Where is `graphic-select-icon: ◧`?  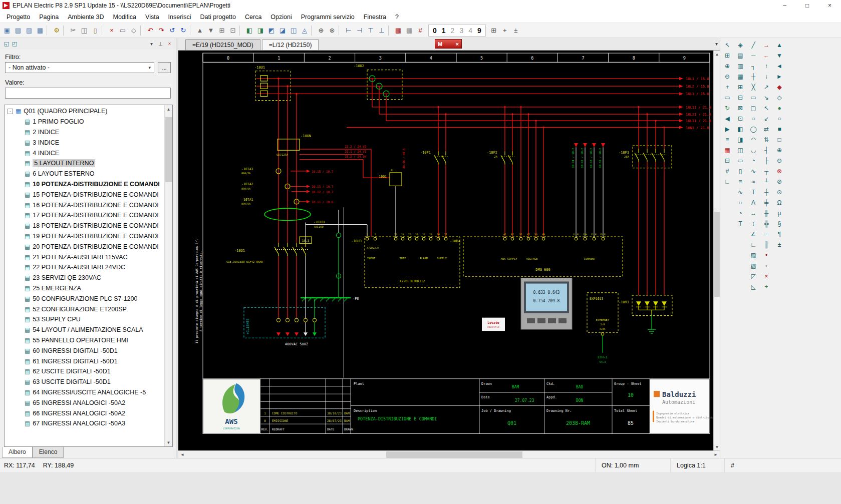
graphic-select-icon: ◧ is located at coordinates (249, 31).